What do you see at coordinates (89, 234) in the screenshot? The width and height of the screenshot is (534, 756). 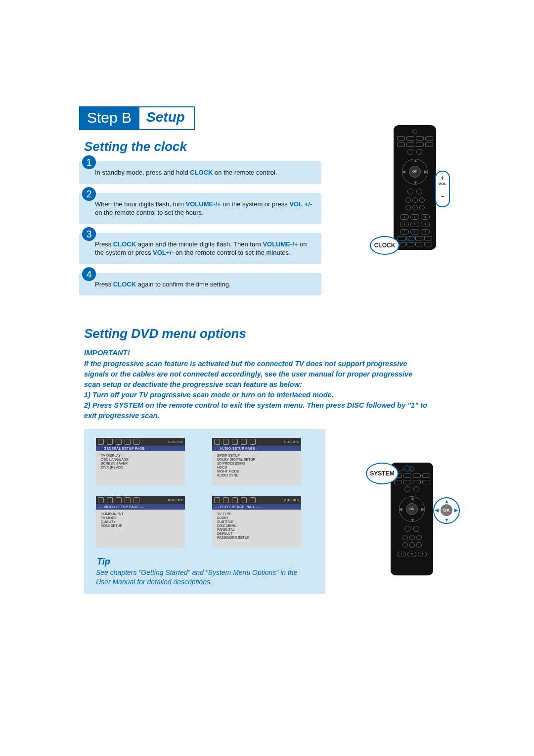 I see `step-number-3: 3` at bounding box center [89, 234].